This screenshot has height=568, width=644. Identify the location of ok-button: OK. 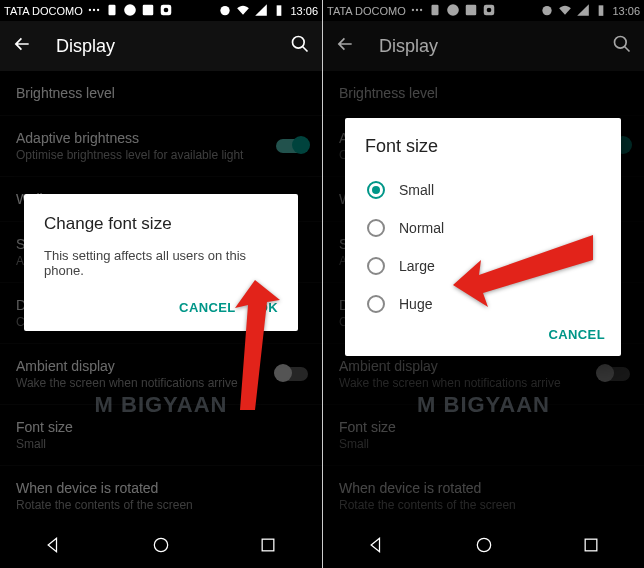
(268, 308).